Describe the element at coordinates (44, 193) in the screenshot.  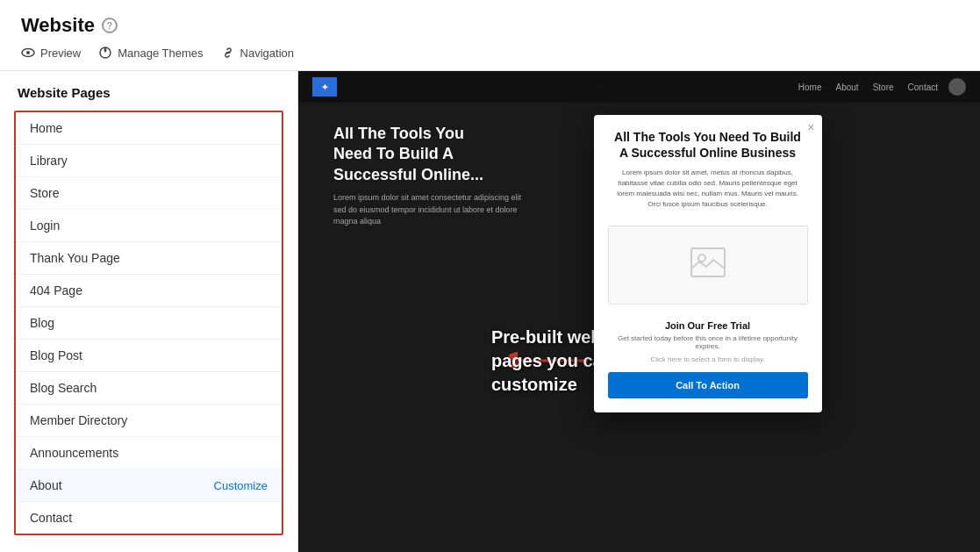
I see `sidebar-item-label: Store` at that location.